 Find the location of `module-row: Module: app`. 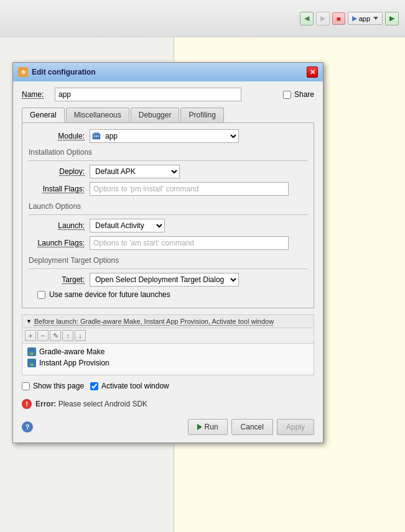

module-row: Module: app is located at coordinates (168, 136).